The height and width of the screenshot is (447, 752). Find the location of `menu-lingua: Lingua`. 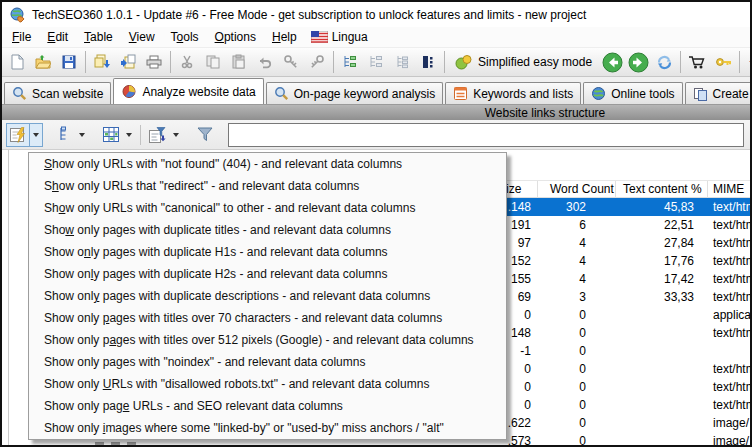

menu-lingua: Lingua is located at coordinates (340, 37).